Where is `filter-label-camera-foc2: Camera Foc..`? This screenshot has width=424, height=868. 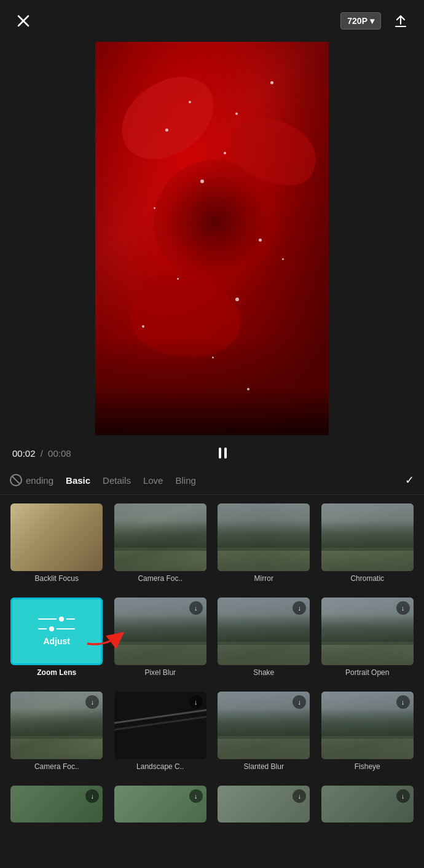 filter-label-camera-foc2: Camera Foc.. is located at coordinates (57, 767).